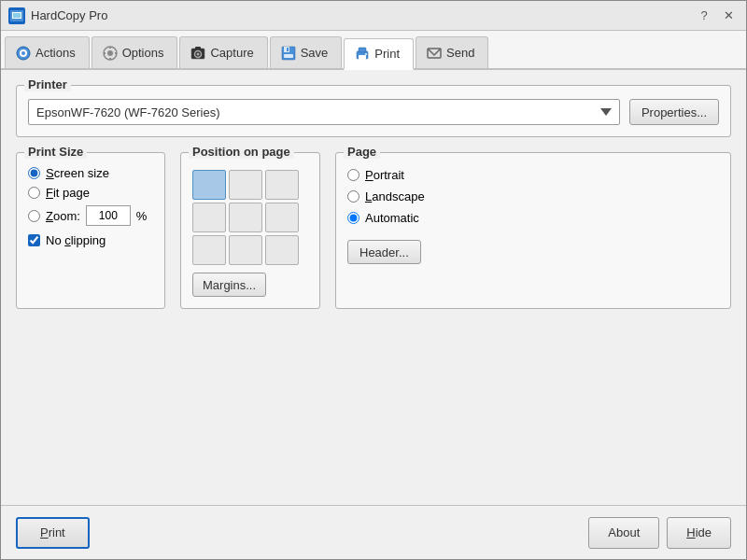 This screenshot has height=560, width=747. What do you see at coordinates (533, 175) in the screenshot?
I see `portrait-row: Portrait` at bounding box center [533, 175].